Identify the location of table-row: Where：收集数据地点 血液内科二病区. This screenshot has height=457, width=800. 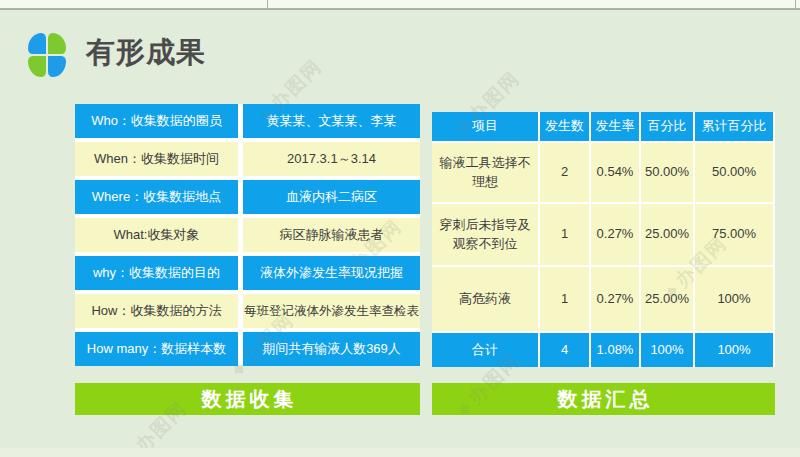
(248, 197).